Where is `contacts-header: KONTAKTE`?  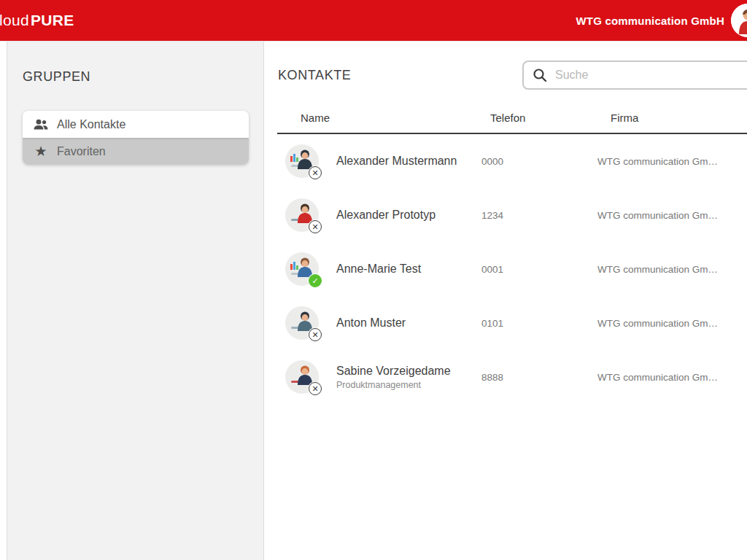 contacts-header: KONTAKTE is located at coordinates (506, 75).